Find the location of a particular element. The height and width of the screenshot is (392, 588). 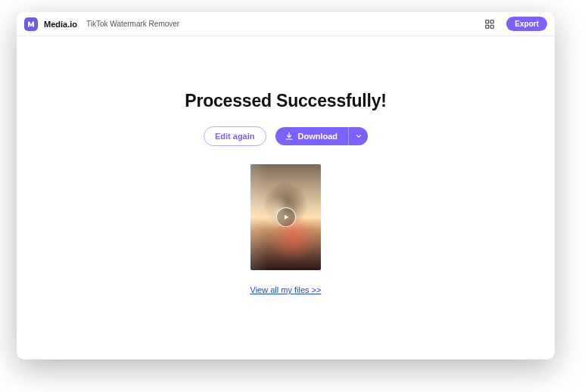

play-button is located at coordinates (286, 217).